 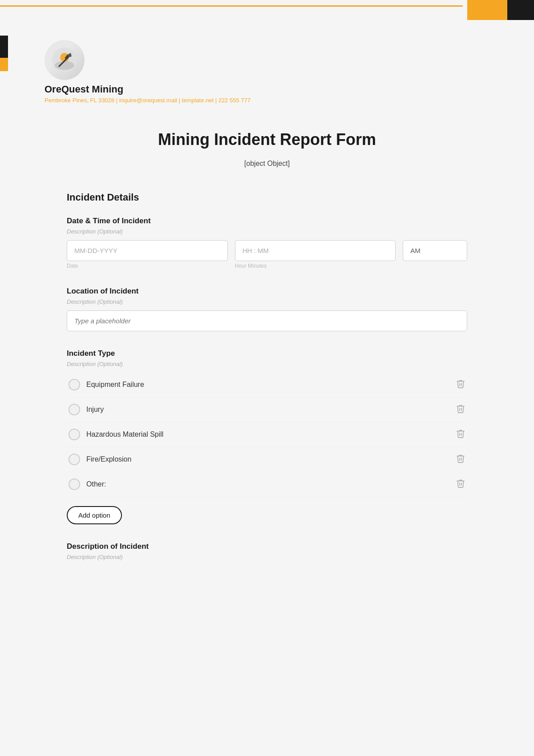 What do you see at coordinates (316, 266) in the screenshot?
I see `time-sublabel: Hour Minutes` at bounding box center [316, 266].